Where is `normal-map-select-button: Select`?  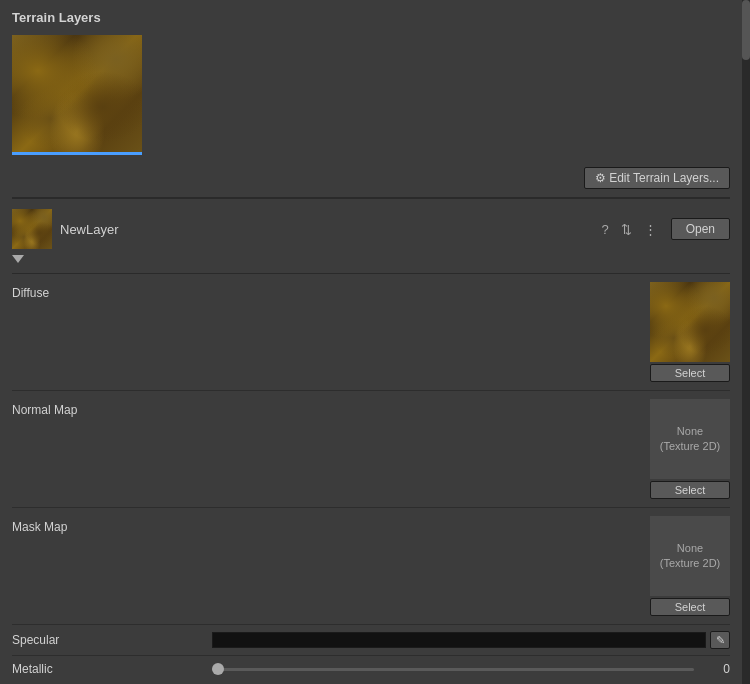
normal-map-select-button: Select is located at coordinates (690, 490).